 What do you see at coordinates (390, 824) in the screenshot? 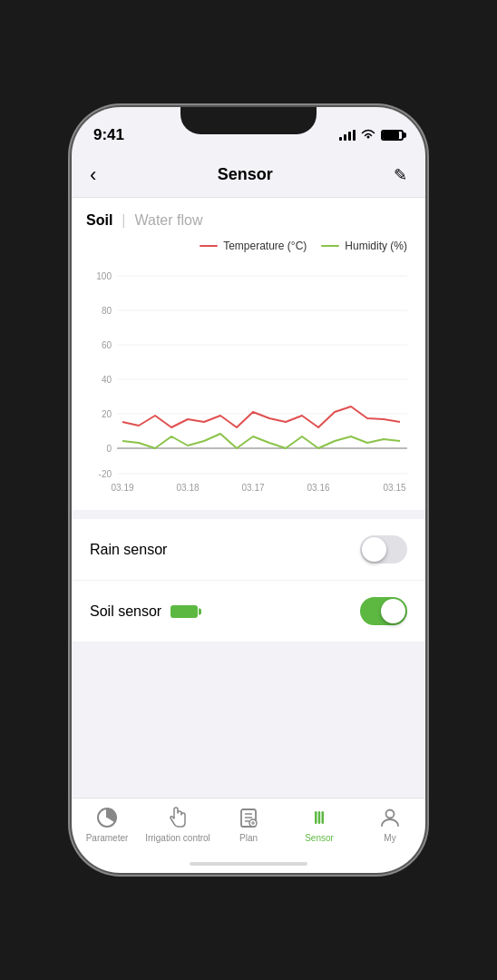
I see `nav-item-my: My` at bounding box center [390, 824].